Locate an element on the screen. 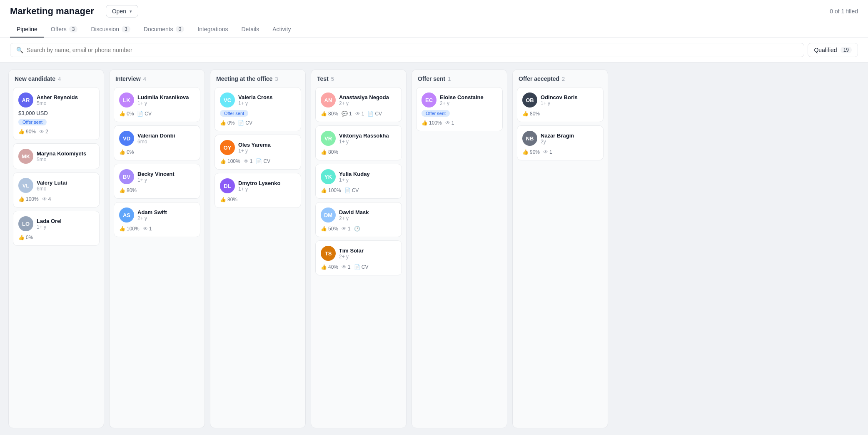  candidate-name: Dmytro Lysenko is located at coordinates (259, 183).